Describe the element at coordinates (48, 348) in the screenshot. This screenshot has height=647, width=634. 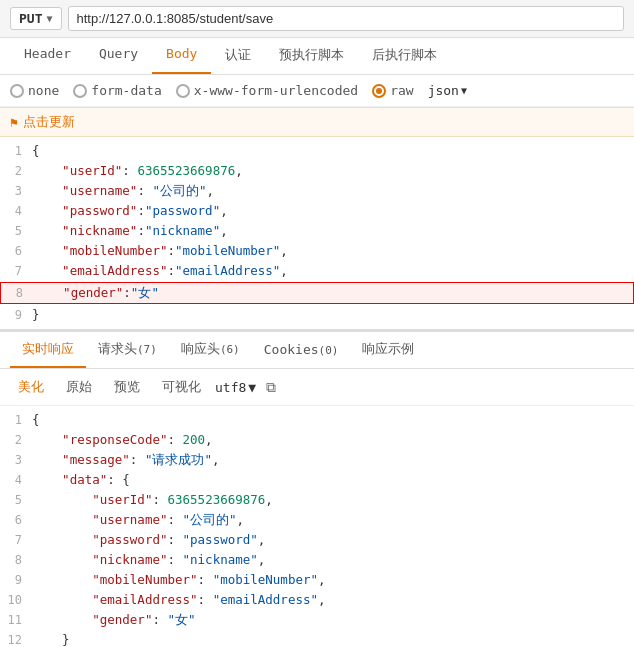
I see `tab-realtime-label: 实时响应` at that location.